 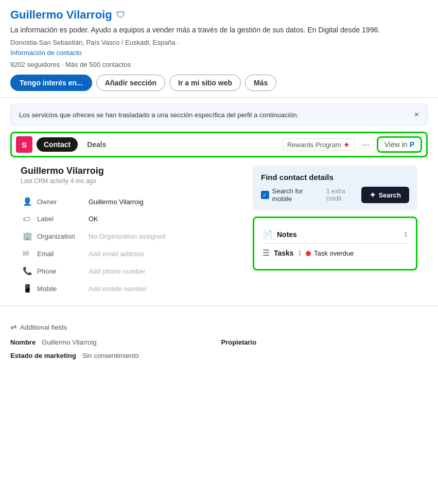 I want to click on additional-fields: ⇌ Additional fields Nombre Guillermo Vil…, so click(x=219, y=344).